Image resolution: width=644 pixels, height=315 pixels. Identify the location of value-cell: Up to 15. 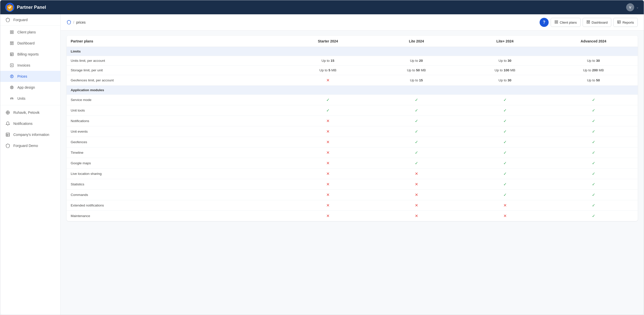
(416, 80).